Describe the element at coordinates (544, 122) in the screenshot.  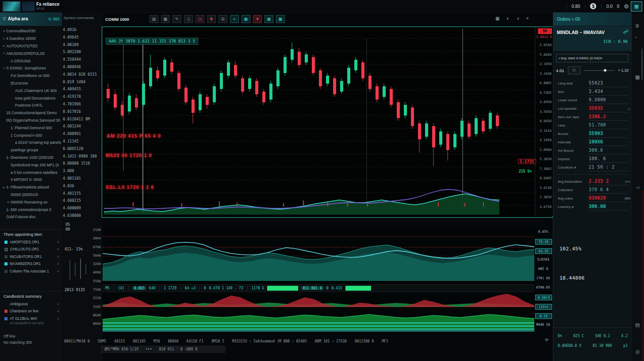
I see `price-scale: DA 1.0913 D 2.05605.06602.10503.10306.88…` at that location.